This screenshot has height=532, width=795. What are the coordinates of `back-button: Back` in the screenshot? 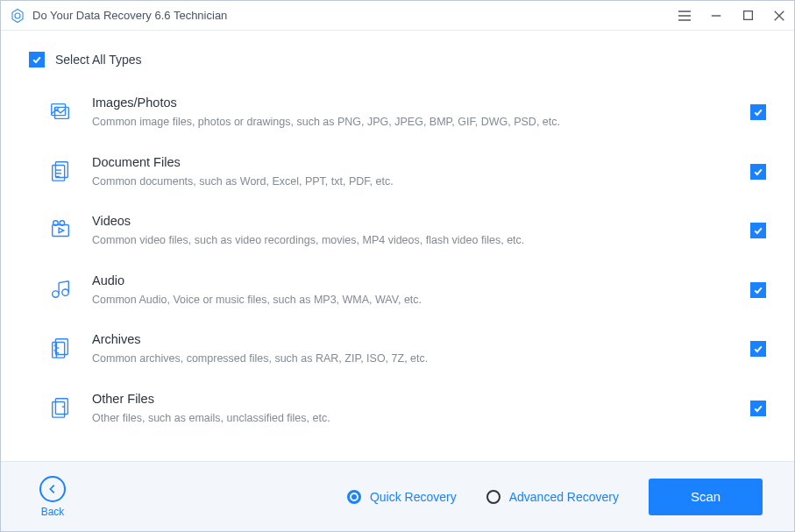 It's located at (53, 497).